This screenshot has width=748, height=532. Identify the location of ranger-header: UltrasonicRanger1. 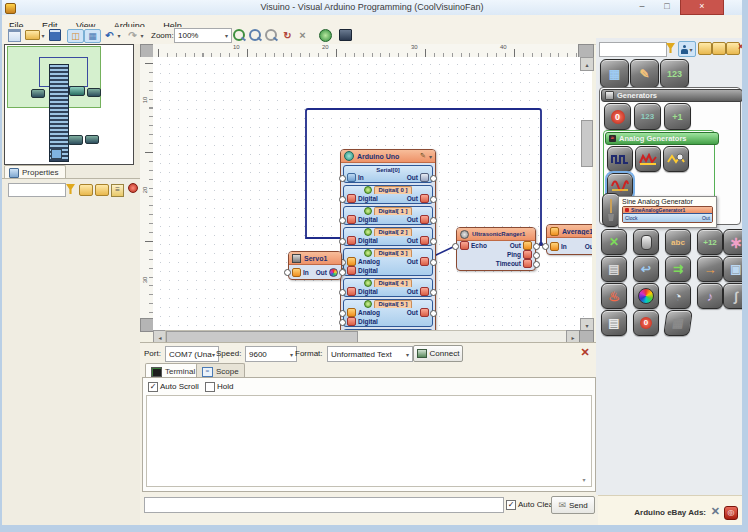
(496, 234).